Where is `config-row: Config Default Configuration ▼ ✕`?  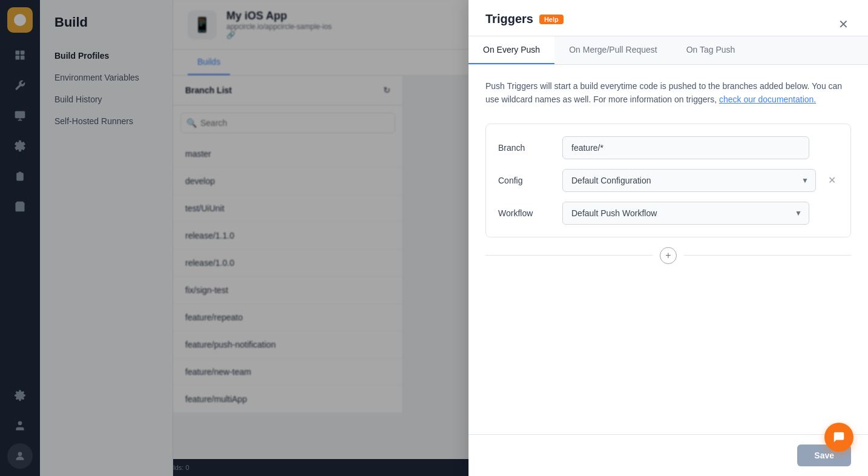 config-row: Config Default Configuration ▼ ✕ is located at coordinates (668, 180).